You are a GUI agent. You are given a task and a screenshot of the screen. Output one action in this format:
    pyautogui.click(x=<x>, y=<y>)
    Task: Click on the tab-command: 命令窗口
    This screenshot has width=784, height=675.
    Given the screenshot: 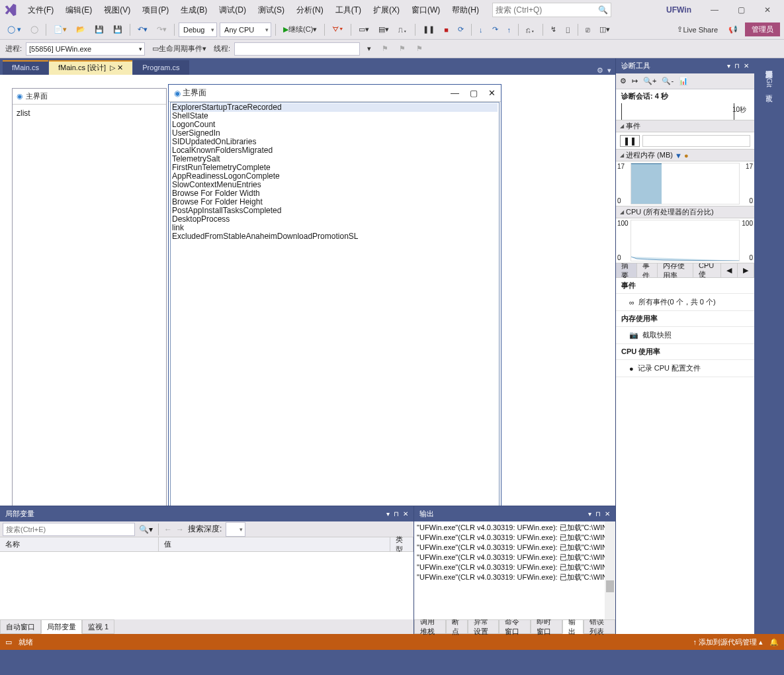 What is the action you would take?
    pyautogui.click(x=515, y=627)
    